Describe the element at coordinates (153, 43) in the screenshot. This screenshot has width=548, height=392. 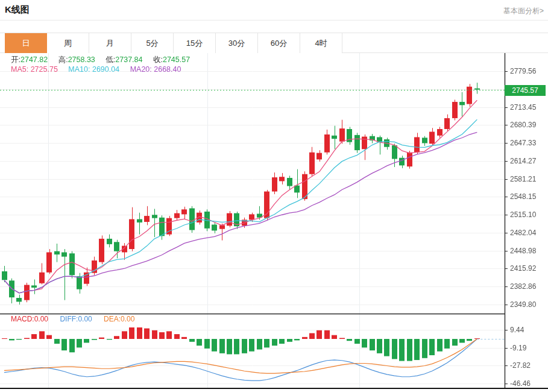
I see `tab-5min: 5分` at that location.